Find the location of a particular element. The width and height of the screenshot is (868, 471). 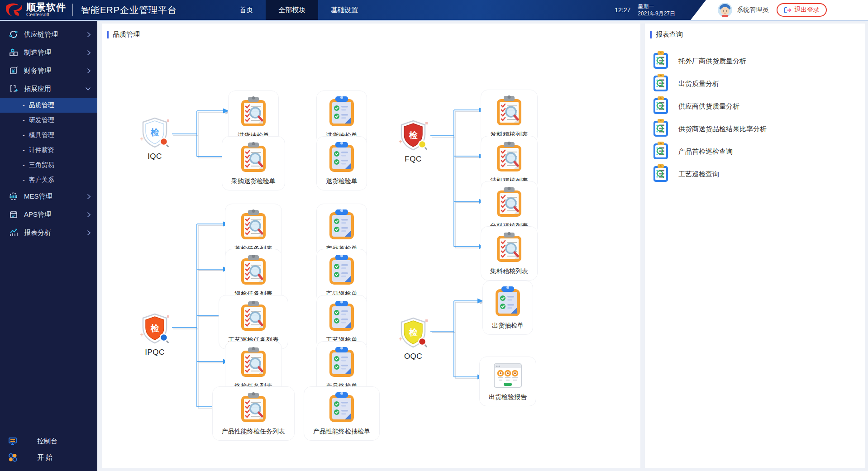

report-item: 托外厂商供货质量分析 is located at coordinates (757, 61).